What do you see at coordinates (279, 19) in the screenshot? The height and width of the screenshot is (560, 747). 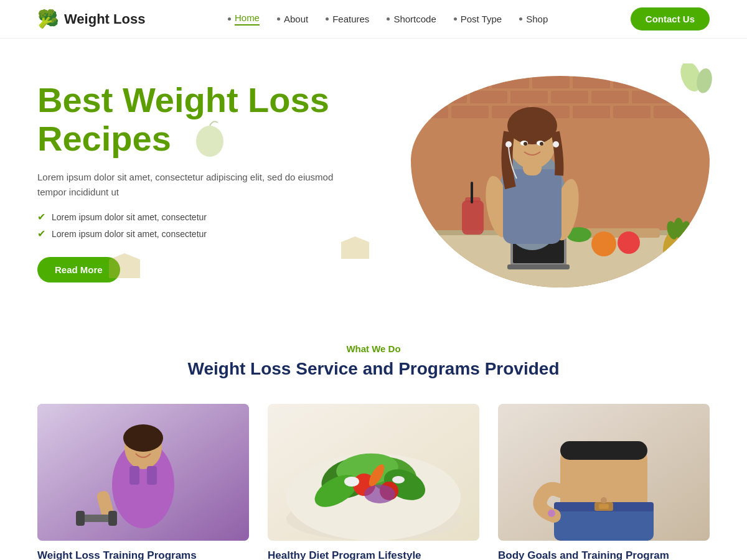 I see `nav-dot-about` at bounding box center [279, 19].